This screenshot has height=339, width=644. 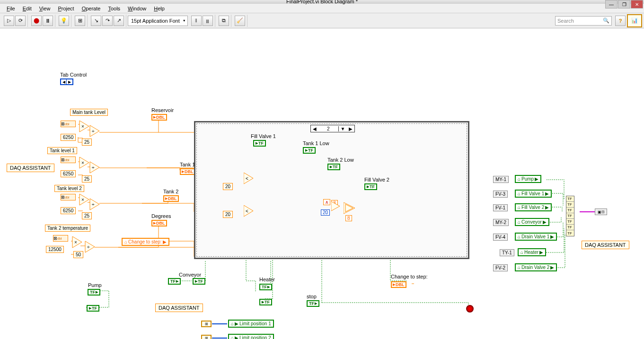 I want to click on step-over-button: ↷, so click(x=107, y=21).